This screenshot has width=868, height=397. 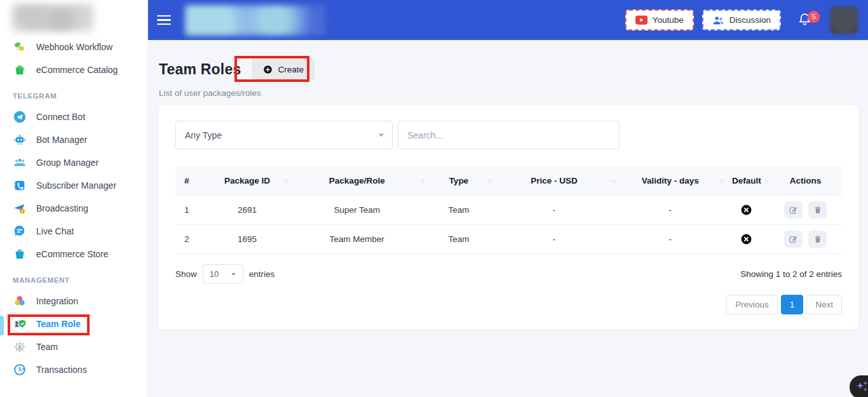 What do you see at coordinates (791, 274) in the screenshot?
I see `showing-entries-text: Showing 1 to 2 of 2 entries` at bounding box center [791, 274].